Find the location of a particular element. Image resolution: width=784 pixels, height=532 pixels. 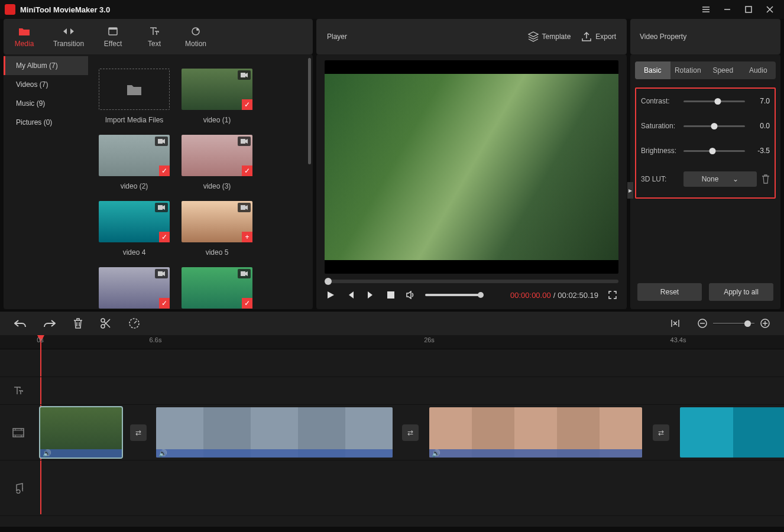

zoom-slider is located at coordinates (734, 324).